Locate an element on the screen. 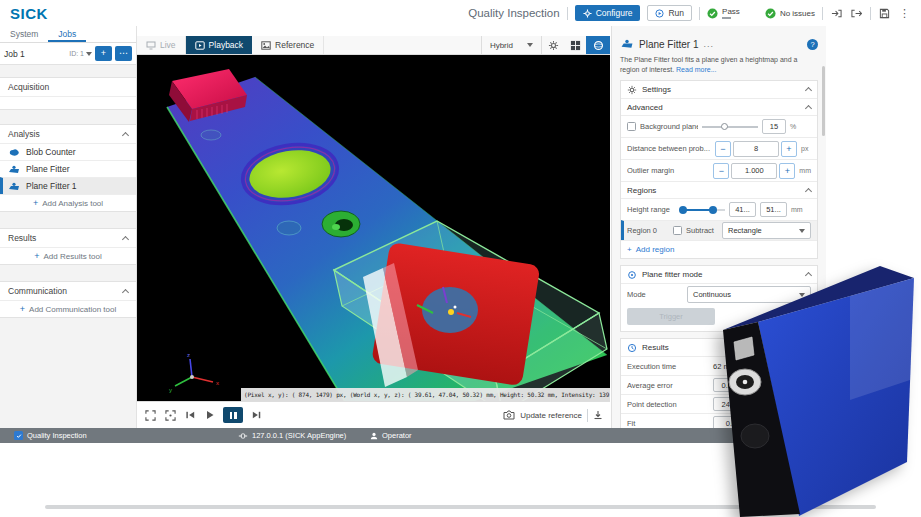 The width and height of the screenshot is (921, 517). save-button is located at coordinates (884, 14).